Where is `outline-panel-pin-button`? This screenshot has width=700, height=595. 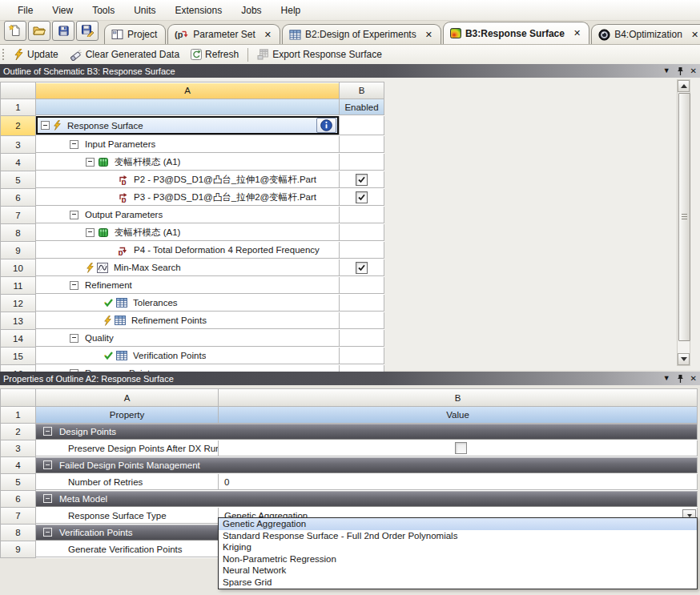 outline-panel-pin-button is located at coordinates (681, 71).